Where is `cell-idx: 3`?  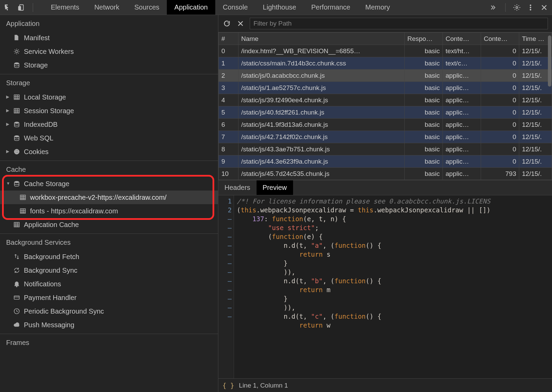
cell-idx: 3 is located at coordinates (229, 88).